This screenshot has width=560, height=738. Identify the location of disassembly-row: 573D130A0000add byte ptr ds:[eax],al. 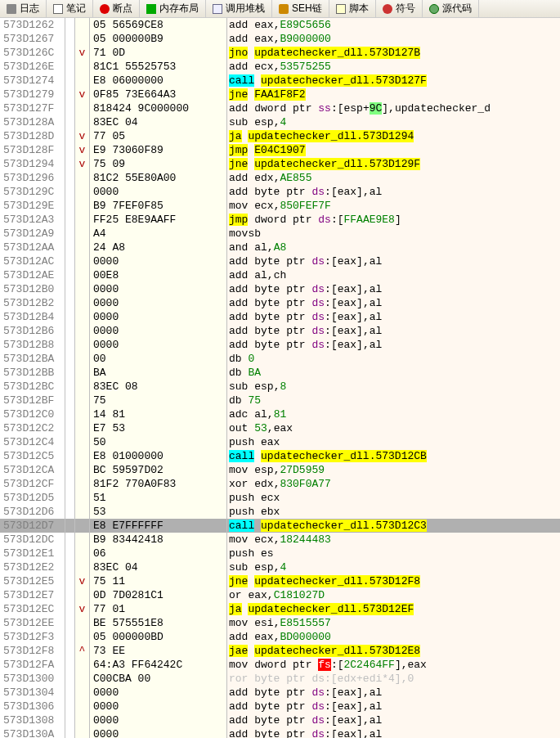
(280, 733).